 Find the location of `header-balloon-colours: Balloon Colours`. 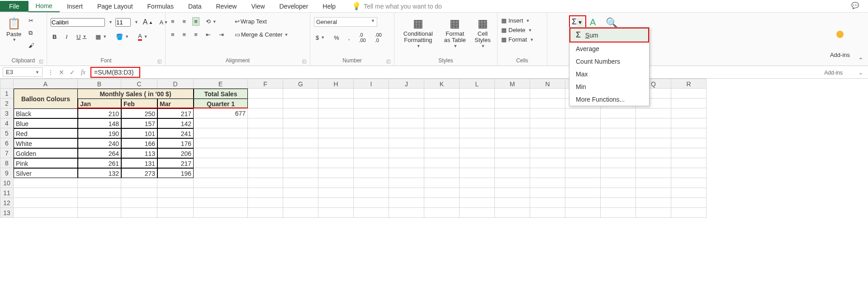

header-balloon-colours: Balloon Colours is located at coordinates (46, 99).